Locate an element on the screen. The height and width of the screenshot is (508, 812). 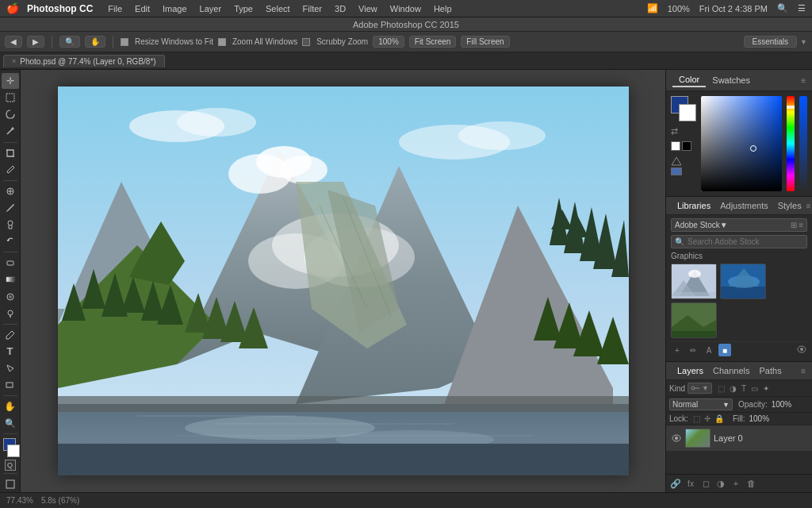
workspace-selector: Essentials is located at coordinates (771, 41).